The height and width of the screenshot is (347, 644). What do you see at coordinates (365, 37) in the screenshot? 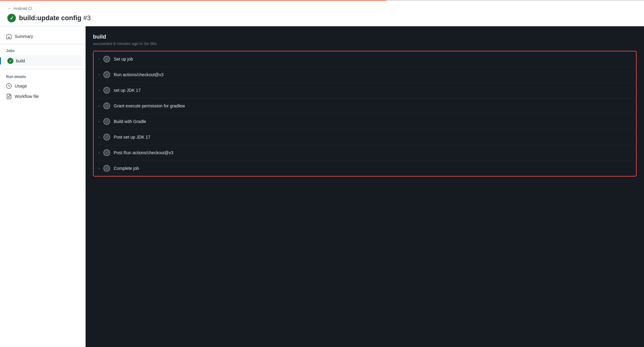
I see `build-name: build` at bounding box center [365, 37].